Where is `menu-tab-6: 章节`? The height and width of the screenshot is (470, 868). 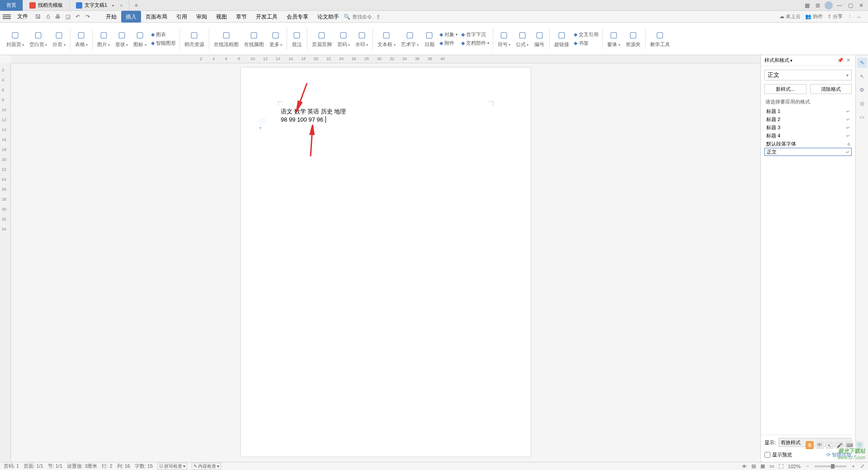 menu-tab-6: 章节 is located at coordinates (241, 17).